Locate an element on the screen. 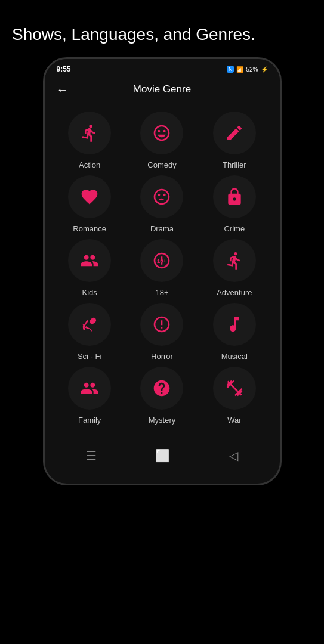 This screenshot has width=324, height=644. genre-label-romance: Romance is located at coordinates (90, 229).